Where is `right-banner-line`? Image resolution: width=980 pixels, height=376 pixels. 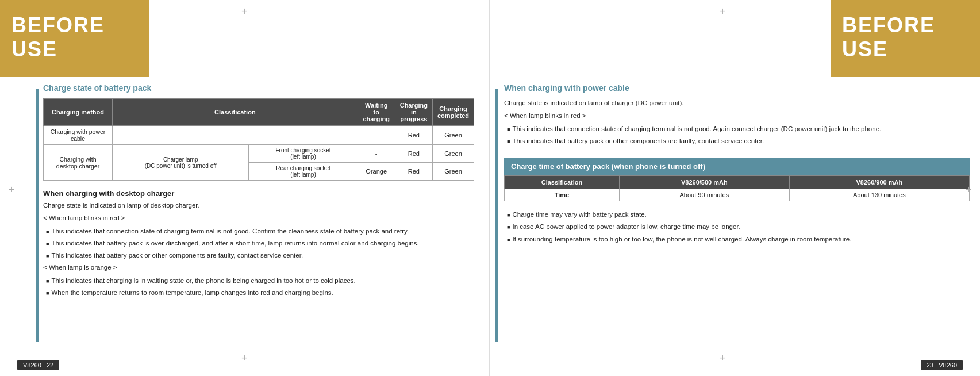 right-banner-line is located at coordinates (905, 76).